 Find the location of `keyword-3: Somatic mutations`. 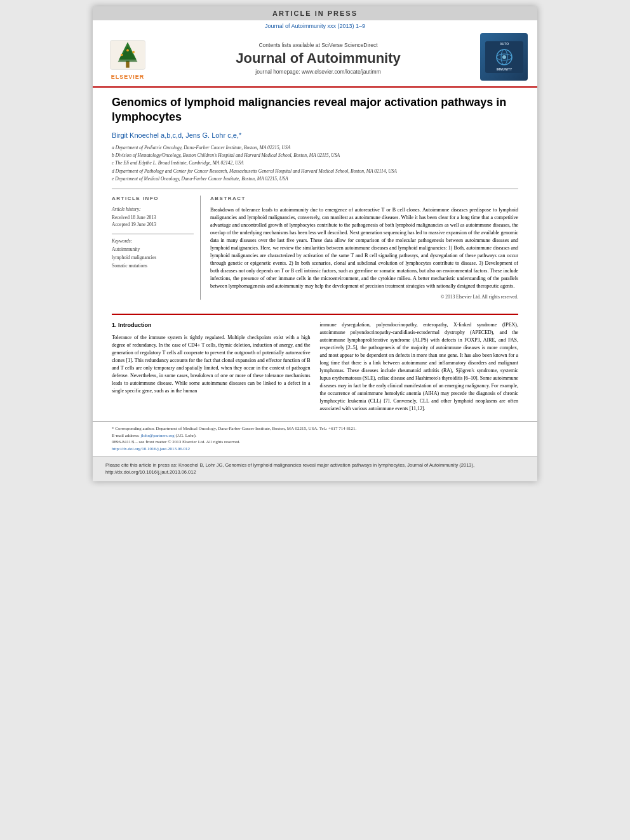

keyword-3: Somatic mutations is located at coordinates (152, 265).